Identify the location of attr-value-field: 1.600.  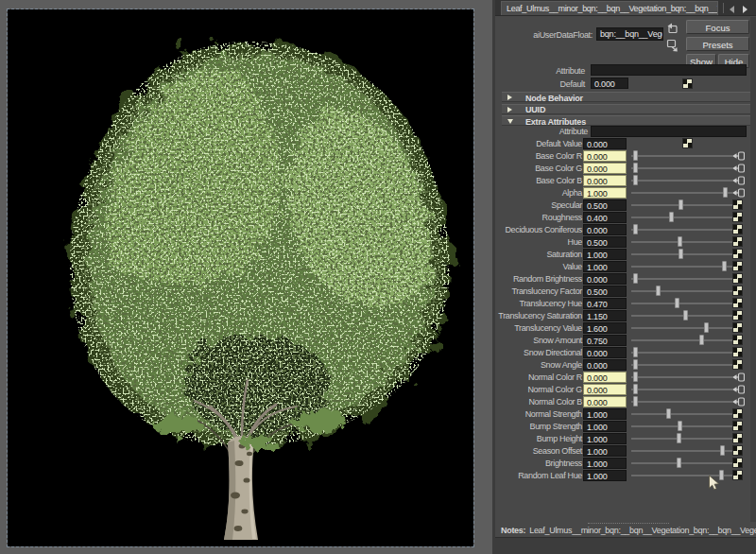
(605, 328).